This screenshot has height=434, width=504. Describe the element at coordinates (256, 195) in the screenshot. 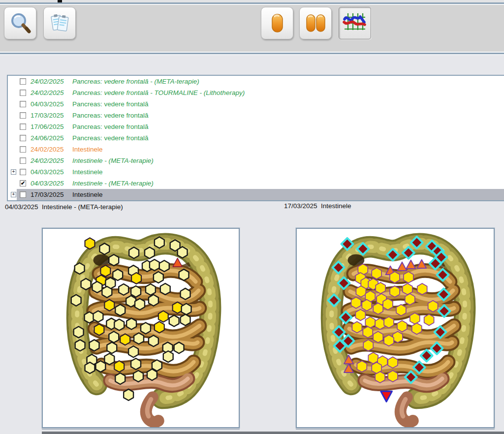

I see `exam-row: + 17/03/2025 Intestinele` at that location.